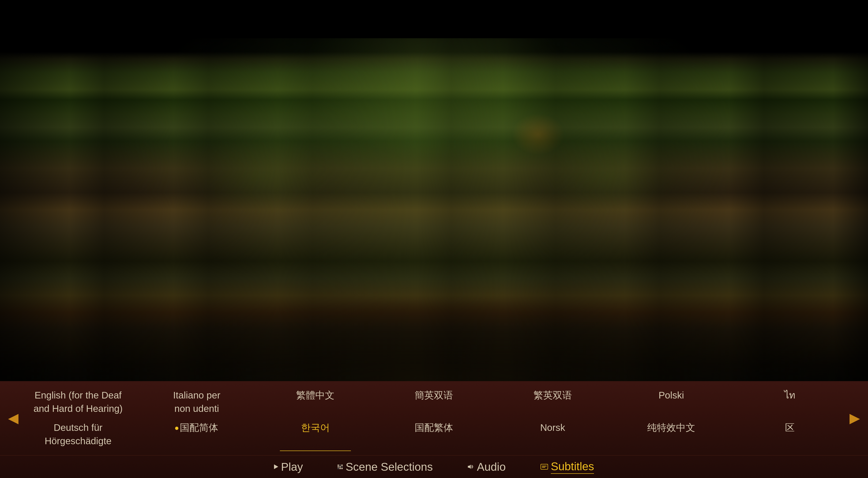 Image resolution: width=868 pixels, height=478 pixels. Describe the element at coordinates (13, 418) in the screenshot. I see `left-arrow: ◄` at that location.